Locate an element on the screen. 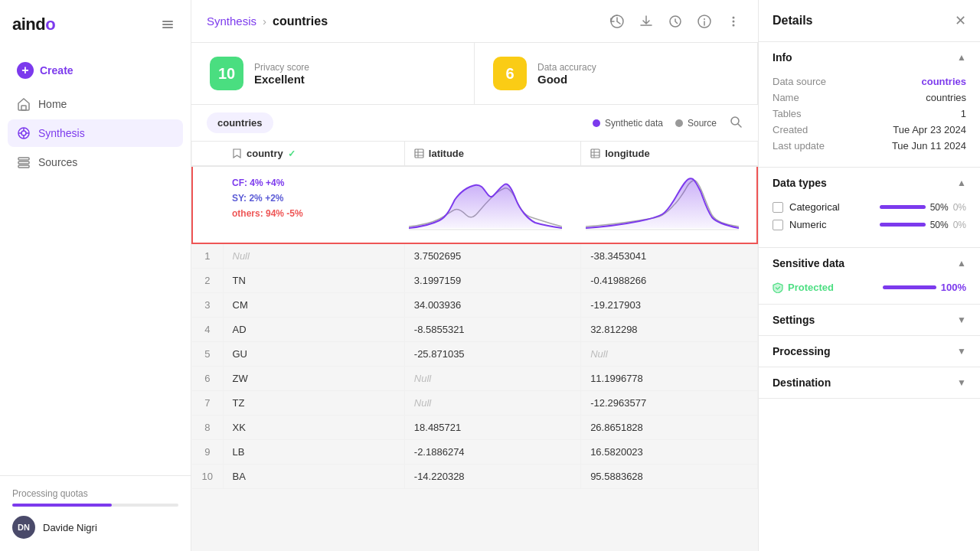 Image resolution: width=980 pixels, height=551 pixels. history-button is located at coordinates (617, 21).